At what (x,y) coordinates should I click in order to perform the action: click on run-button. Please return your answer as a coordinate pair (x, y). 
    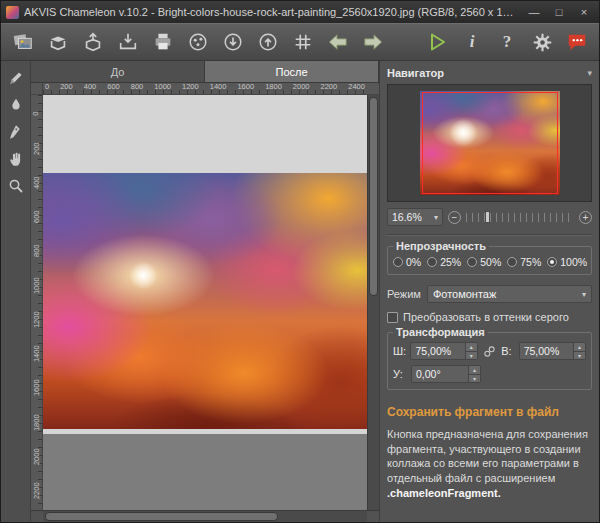
    Looking at the image, I should click on (437, 42).